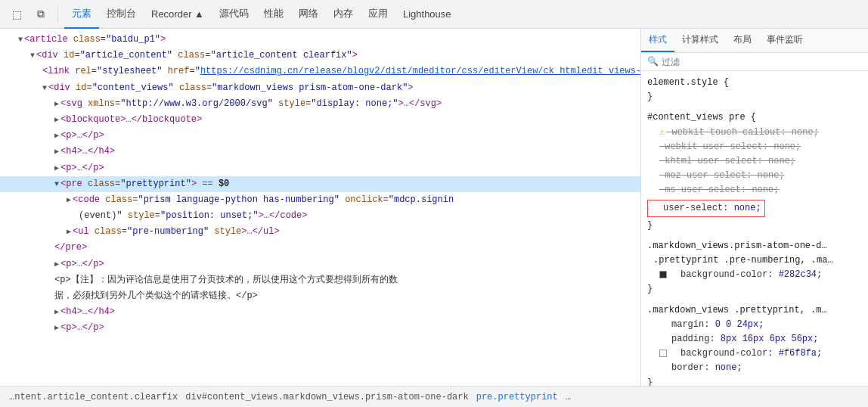  Describe the element at coordinates (321, 216) in the screenshot. I see `dom-line: (event)" style="position: unset;">…</cod…` at that location.